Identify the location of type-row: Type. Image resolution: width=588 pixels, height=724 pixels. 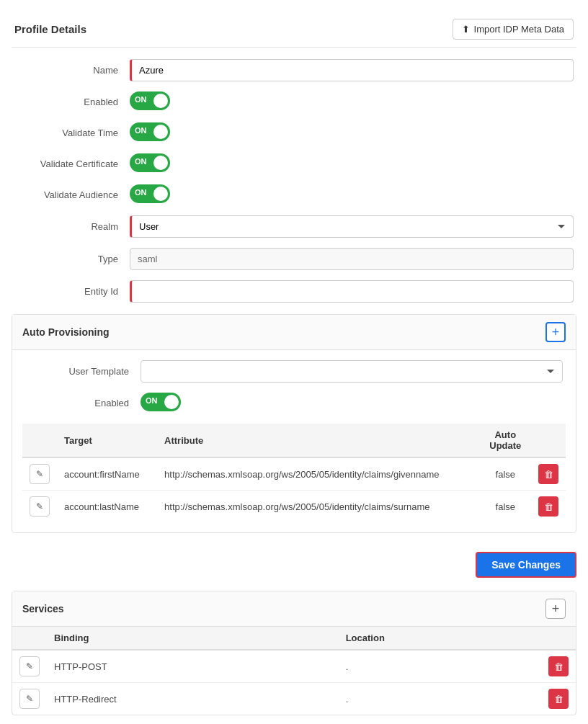
(294, 259).